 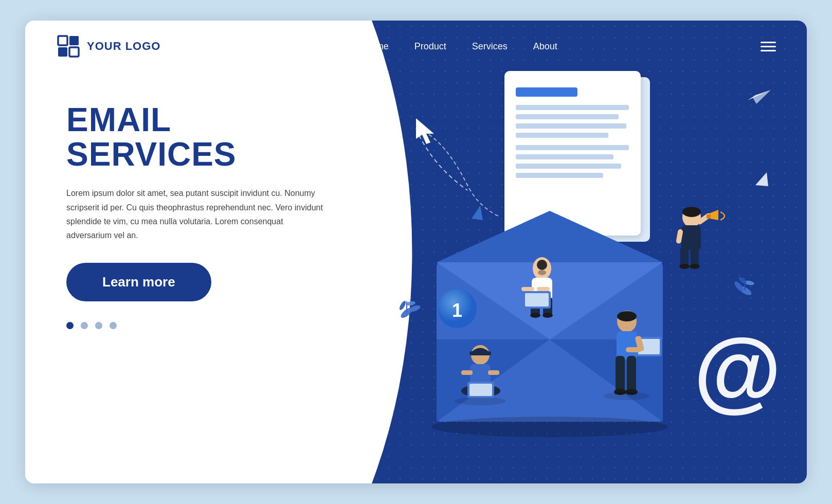 What do you see at coordinates (490, 46) in the screenshot?
I see `nav-services: Services` at bounding box center [490, 46].